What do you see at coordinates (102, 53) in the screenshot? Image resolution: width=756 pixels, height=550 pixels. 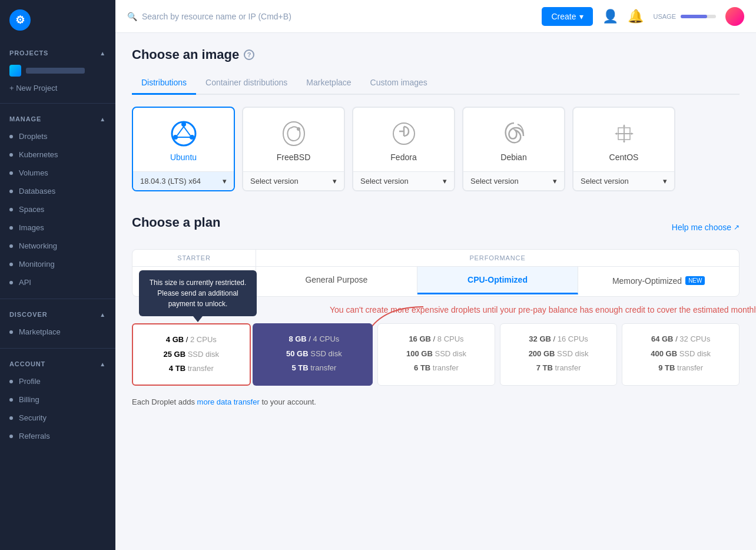 I see `projects-chevron-icon: ▲` at bounding box center [102, 53].